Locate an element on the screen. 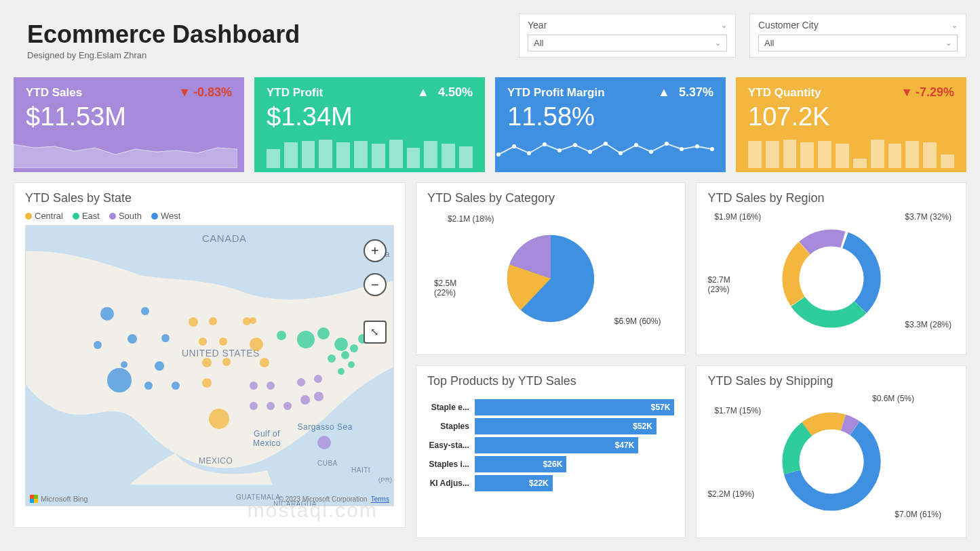  kpi-qty-value: 107.2K is located at coordinates (851, 117).